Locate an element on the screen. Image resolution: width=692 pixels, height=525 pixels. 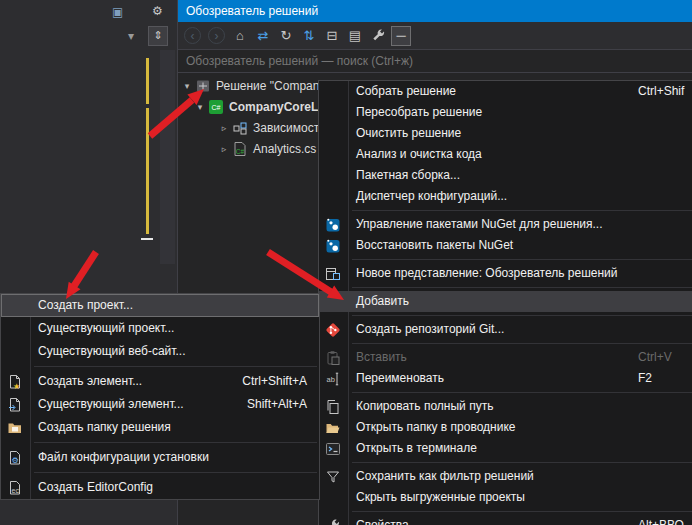
menu-item-label: Пересобрать решение is located at coordinates (419, 112).